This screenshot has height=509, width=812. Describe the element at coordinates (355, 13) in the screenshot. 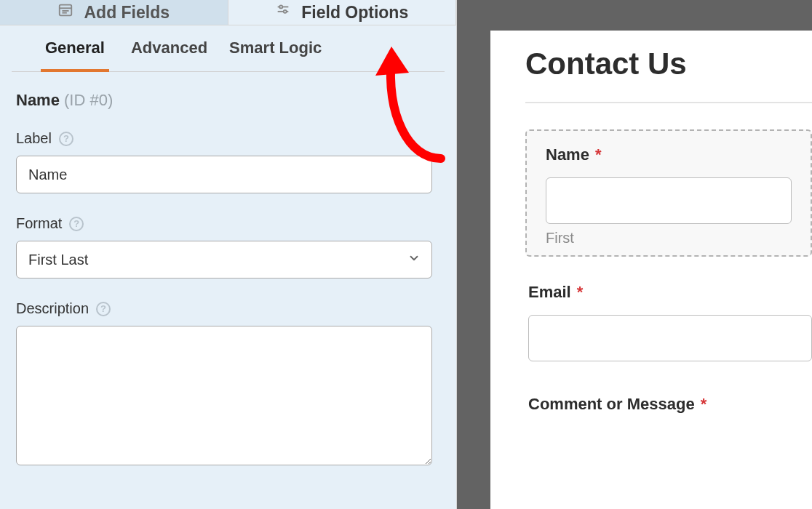

I see `tab-field-options-label: Field Options` at that location.